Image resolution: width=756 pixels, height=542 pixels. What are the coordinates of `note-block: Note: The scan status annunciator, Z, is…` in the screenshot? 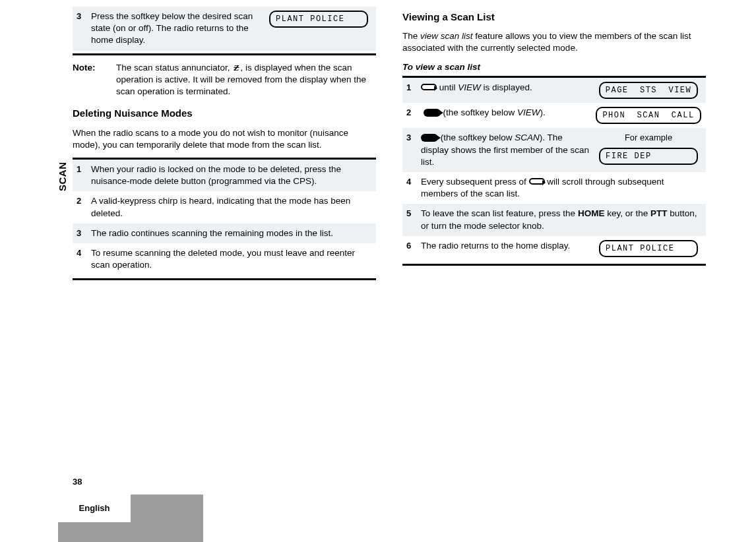 It's located at (224, 80).